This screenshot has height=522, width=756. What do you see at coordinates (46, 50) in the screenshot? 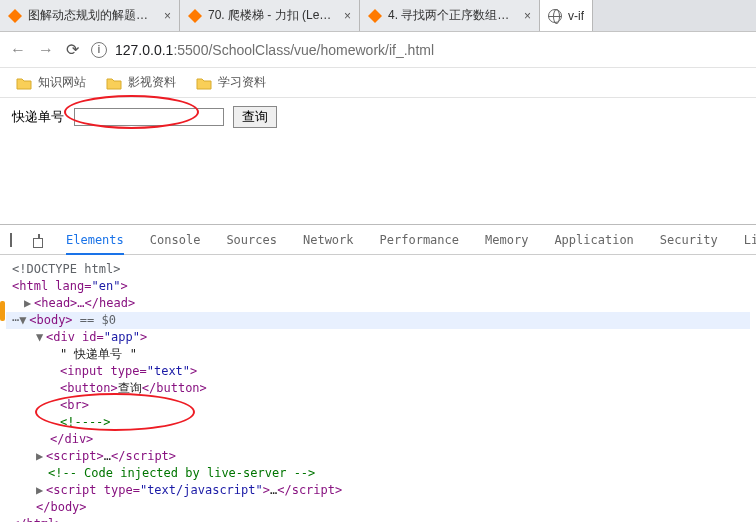
I see `forward-button: →` at bounding box center [46, 50].